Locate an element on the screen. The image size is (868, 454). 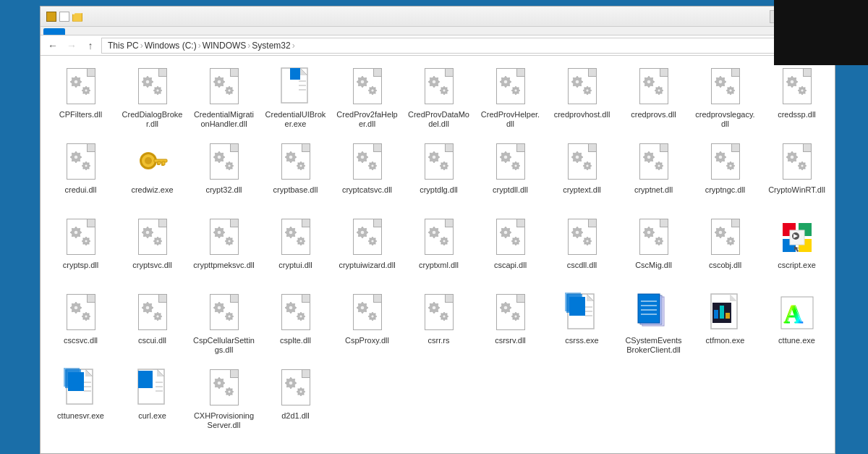
tab-home is located at coordinates (76, 32).